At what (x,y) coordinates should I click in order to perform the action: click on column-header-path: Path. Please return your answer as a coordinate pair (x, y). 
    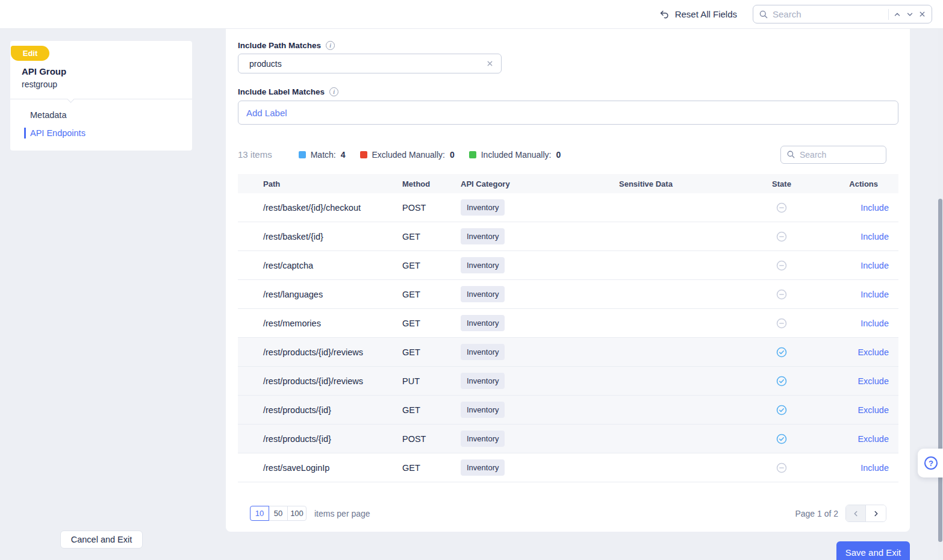
    Looking at the image, I should click on (332, 184).